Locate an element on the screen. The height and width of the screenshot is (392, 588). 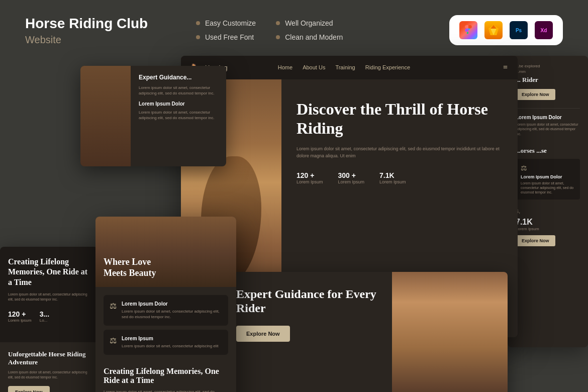
expert-card-content: Expert Guidance... Lorem ipsum dolor sit… is located at coordinates (178, 116).